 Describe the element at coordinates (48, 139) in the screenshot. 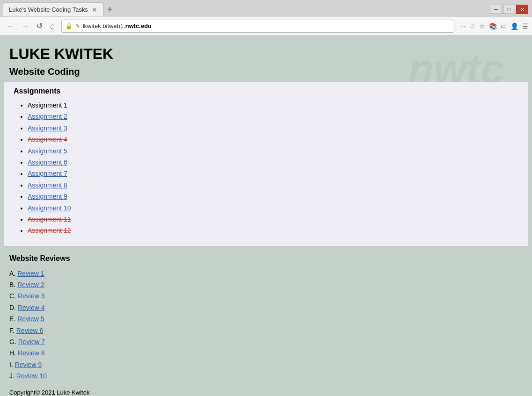

I see `assignment-link-strikethrough: Assignment 4` at that location.